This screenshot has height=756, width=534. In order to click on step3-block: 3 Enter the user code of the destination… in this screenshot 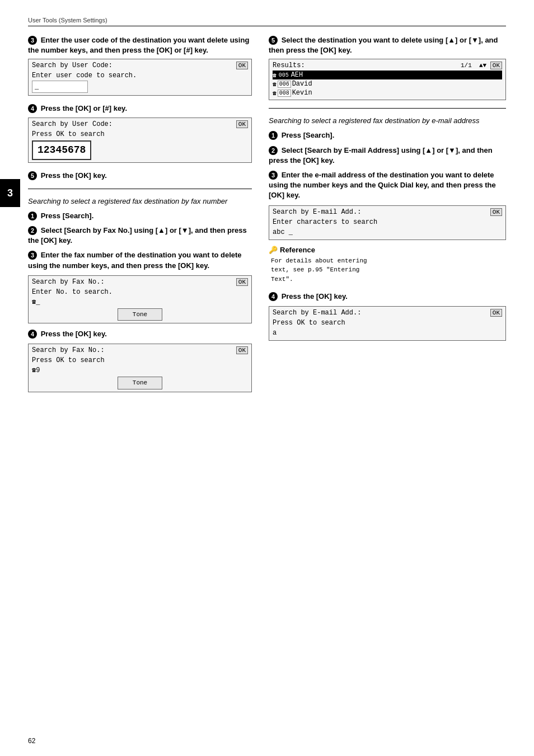, I will do `click(140, 65)`.